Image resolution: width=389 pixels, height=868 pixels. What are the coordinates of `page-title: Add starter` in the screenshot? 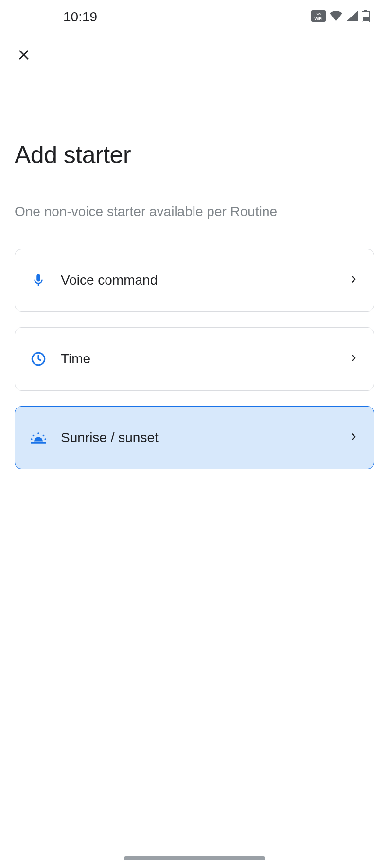 It's located at (202, 155).